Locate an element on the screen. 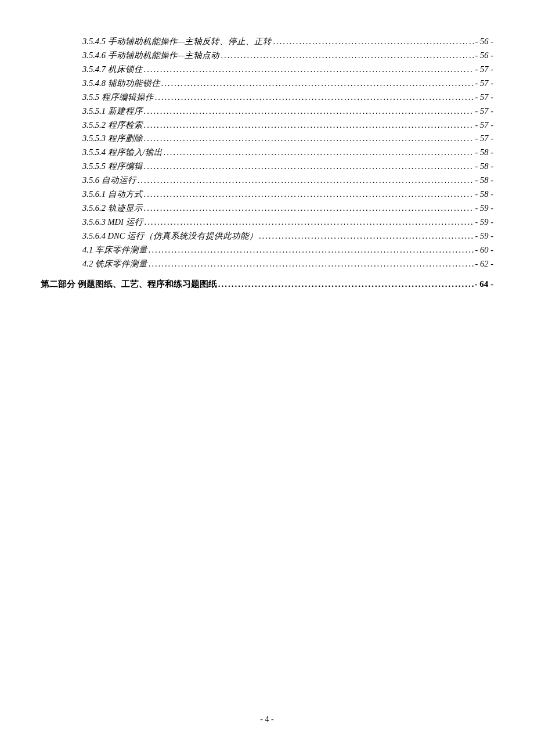  toc-title: 3.5.4.8 辅助功能锁住 is located at coordinates (121, 84).